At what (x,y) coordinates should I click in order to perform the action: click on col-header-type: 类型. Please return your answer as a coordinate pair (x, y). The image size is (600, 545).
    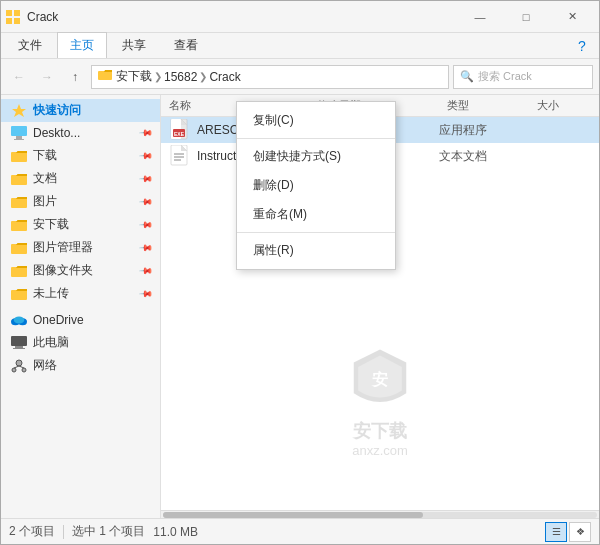
    Looking at the image, I should click on (484, 106).